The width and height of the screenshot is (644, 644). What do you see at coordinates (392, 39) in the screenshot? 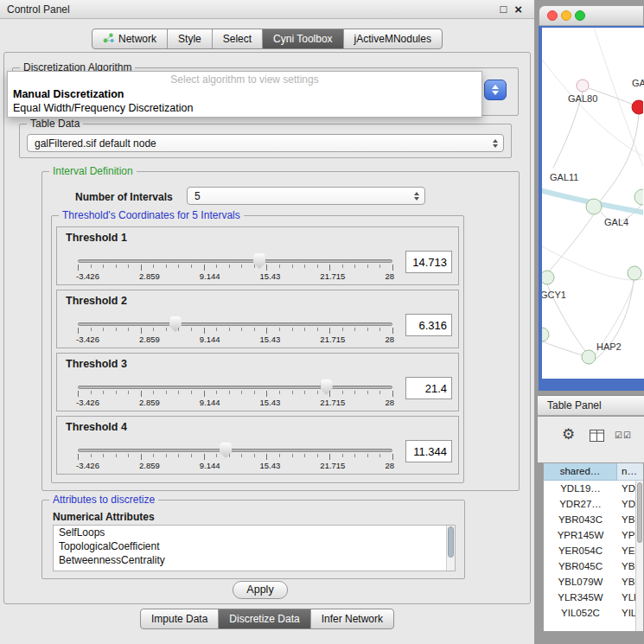
I see `tab-label: jActiveMNodules` at bounding box center [392, 39].